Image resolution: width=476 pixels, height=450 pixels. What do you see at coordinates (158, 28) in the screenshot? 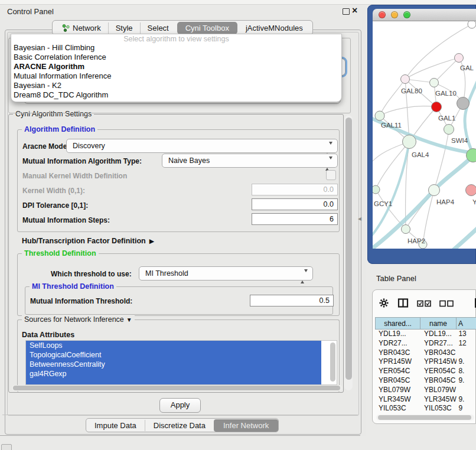
I see `tab-select: Select` at bounding box center [158, 28].